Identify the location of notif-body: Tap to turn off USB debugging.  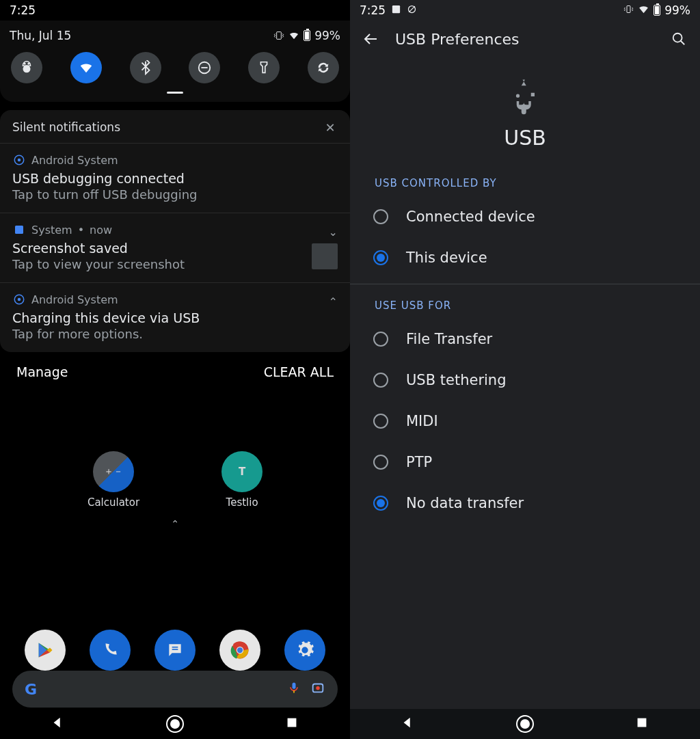
(175, 194).